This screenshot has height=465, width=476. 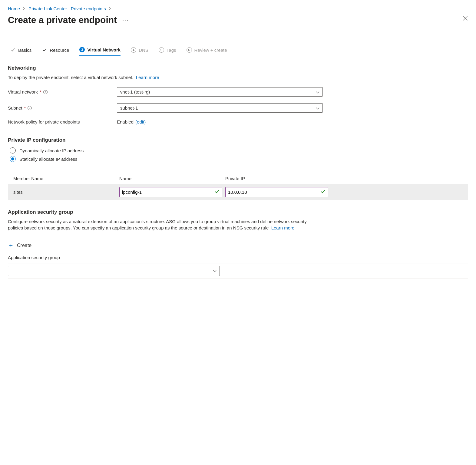 What do you see at coordinates (62, 20) in the screenshot?
I see `page-title: Create a private endpoint` at bounding box center [62, 20].